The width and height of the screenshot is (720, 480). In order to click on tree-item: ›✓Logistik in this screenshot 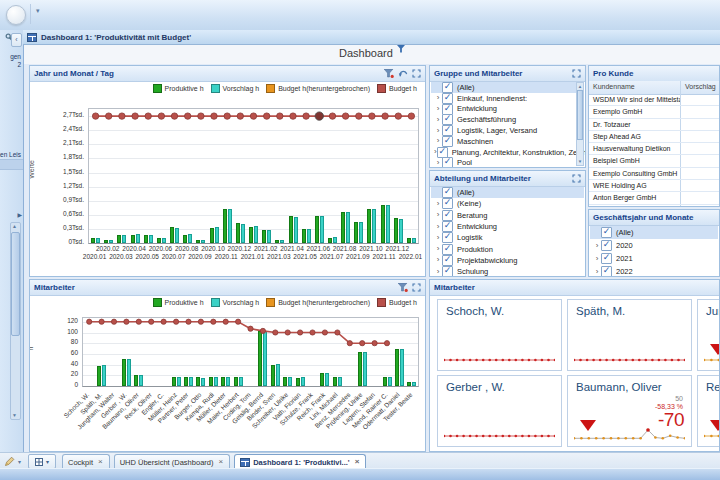, I will do `click(508, 238)`.